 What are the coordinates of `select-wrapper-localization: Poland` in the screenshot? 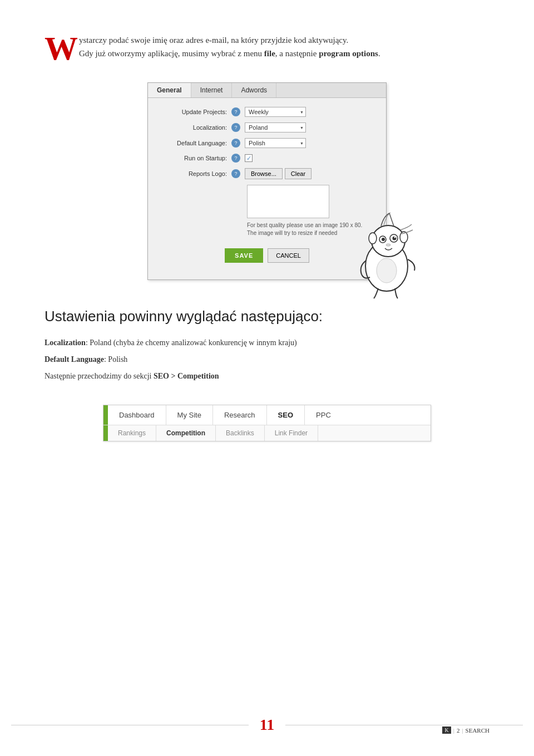 It's located at (275, 127).